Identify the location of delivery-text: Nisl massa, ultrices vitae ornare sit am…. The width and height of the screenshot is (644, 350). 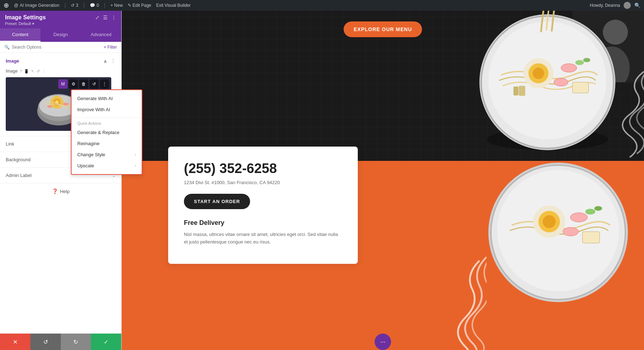
(263, 238).